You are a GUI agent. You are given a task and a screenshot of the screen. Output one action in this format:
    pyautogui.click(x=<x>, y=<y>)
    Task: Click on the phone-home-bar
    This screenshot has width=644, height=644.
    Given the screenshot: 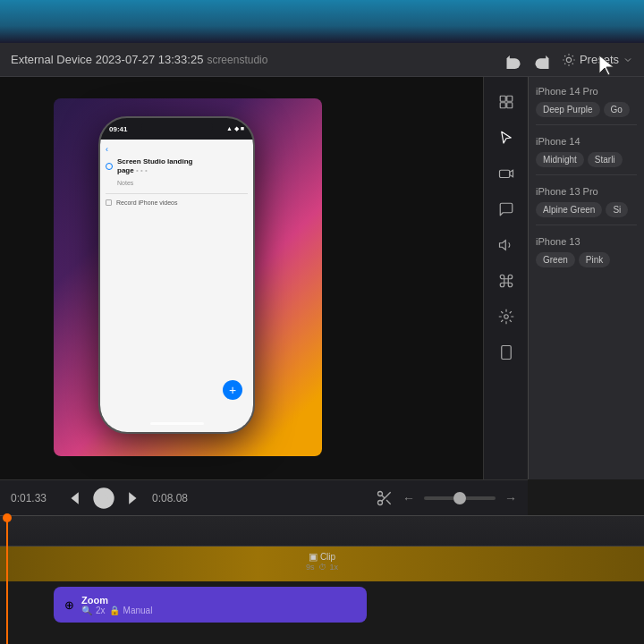 What is the action you would take?
    pyautogui.click(x=177, y=424)
    